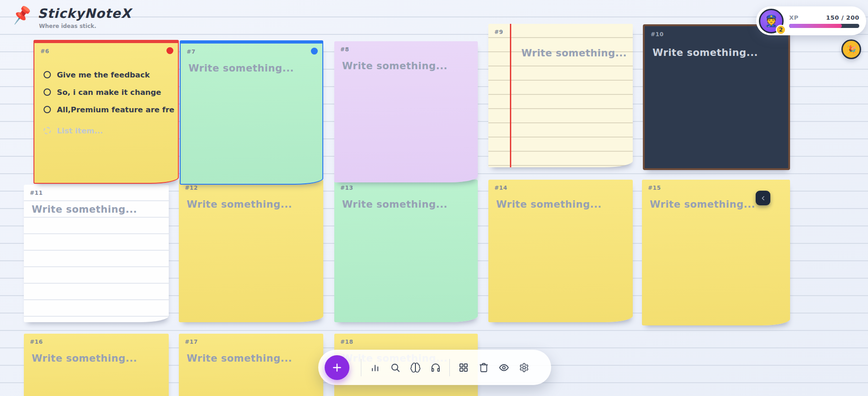  I want to click on stats-button, so click(375, 368).